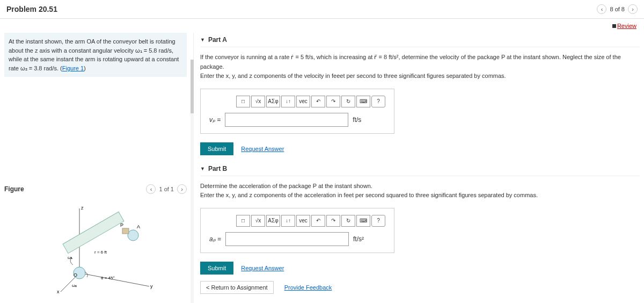  What do you see at coordinates (14, 189) in the screenshot?
I see `figure-label: Figure` at bounding box center [14, 189].